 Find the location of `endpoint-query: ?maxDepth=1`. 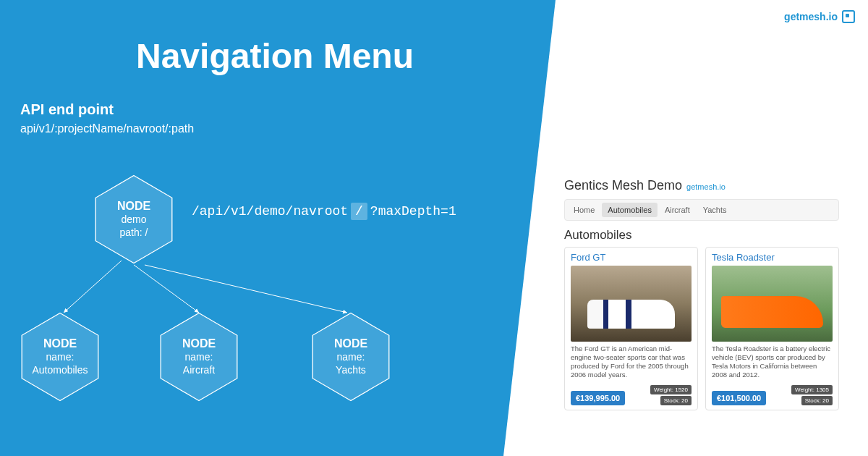

endpoint-query: ?maxDepth=1 is located at coordinates (414, 211).